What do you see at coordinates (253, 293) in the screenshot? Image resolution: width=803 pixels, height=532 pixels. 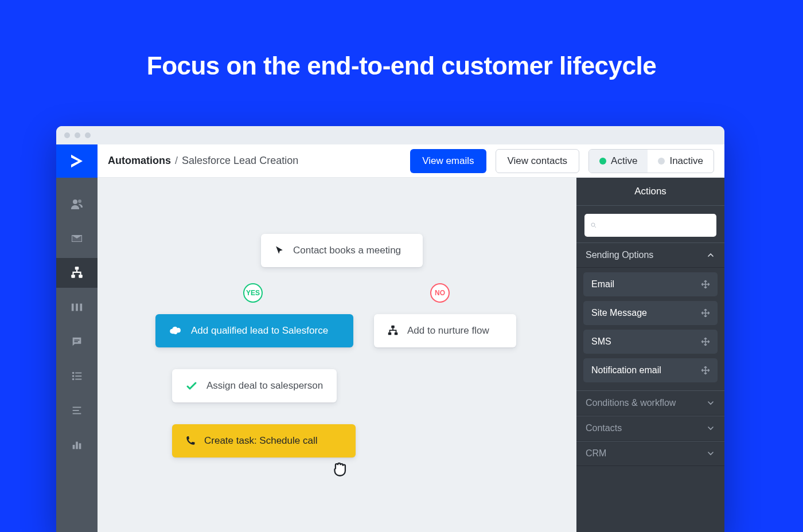 I see `flow-badge-yes: YES` at bounding box center [253, 293].